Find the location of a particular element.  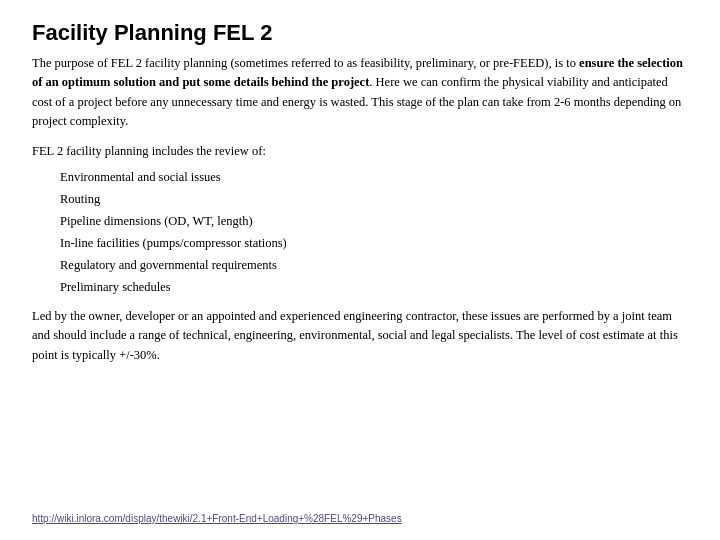

list-item: Preliminary schedules is located at coordinates (372, 287).